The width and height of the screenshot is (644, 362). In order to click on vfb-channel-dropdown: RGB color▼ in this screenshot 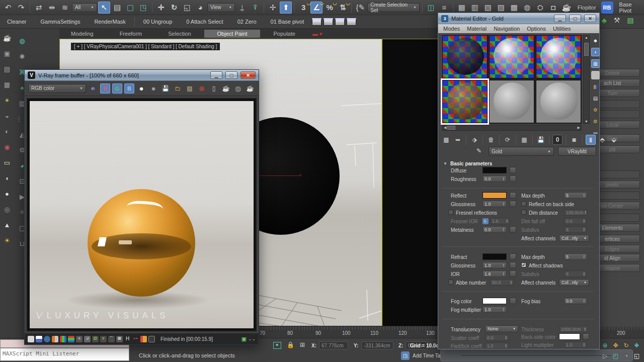, I will do `click(57, 88)`.